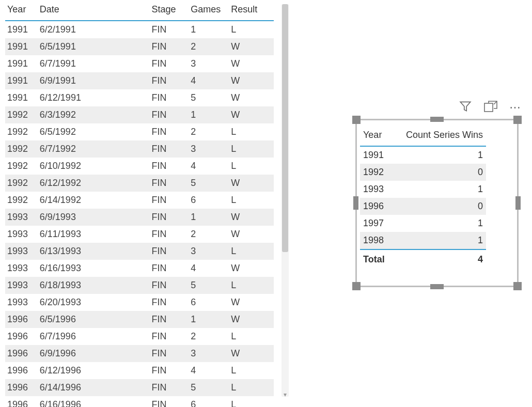  What do you see at coordinates (94, 10) in the screenshot?
I see `col-header-date: Date` at bounding box center [94, 10].